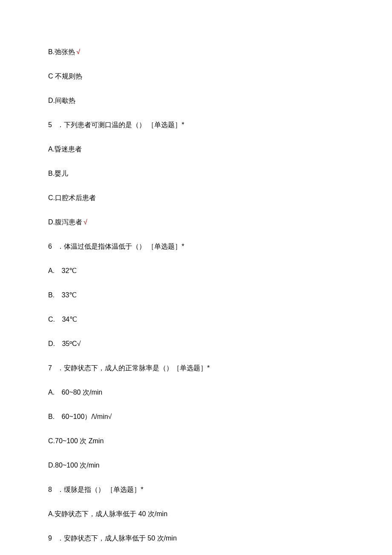  Describe the element at coordinates (196, 514) in the screenshot. I see `q8-option-a: A.安静状态下，成人脉率低于 40 次/min` at that location.